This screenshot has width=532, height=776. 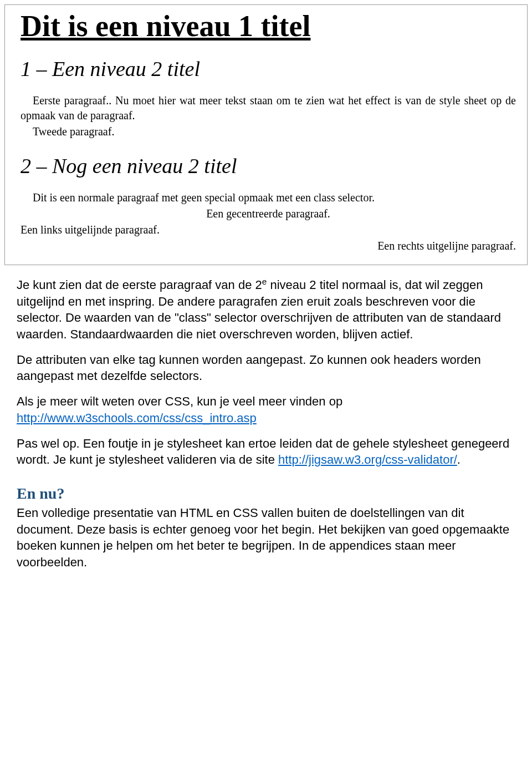 What do you see at coordinates (266, 538) in the screenshot?
I see `explanatory-paragraph-5: Een volledige presentatie van HTML en CS…` at bounding box center [266, 538].